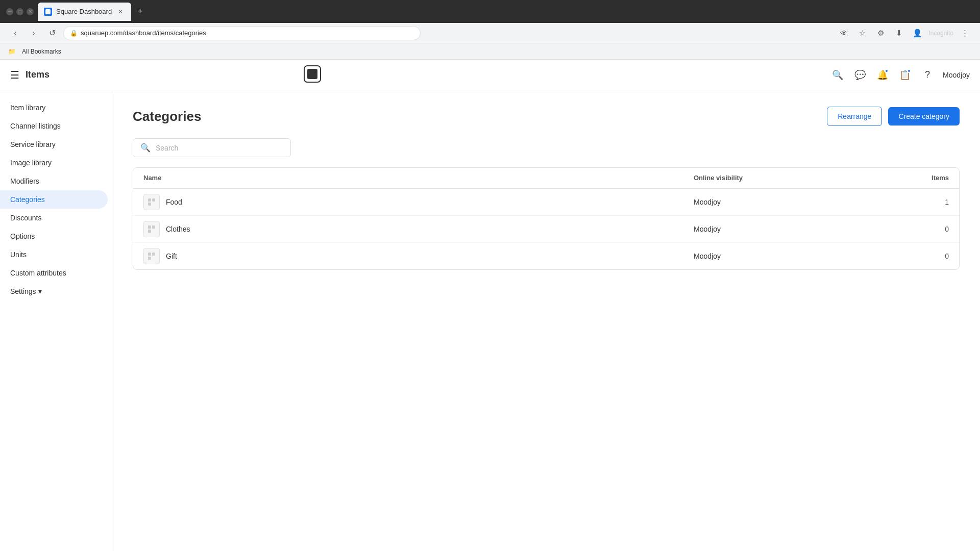 The width and height of the screenshot is (980, 551). Describe the element at coordinates (54, 273) in the screenshot. I see `sidebar-item-custom-attributes: Custom attributes` at that location.